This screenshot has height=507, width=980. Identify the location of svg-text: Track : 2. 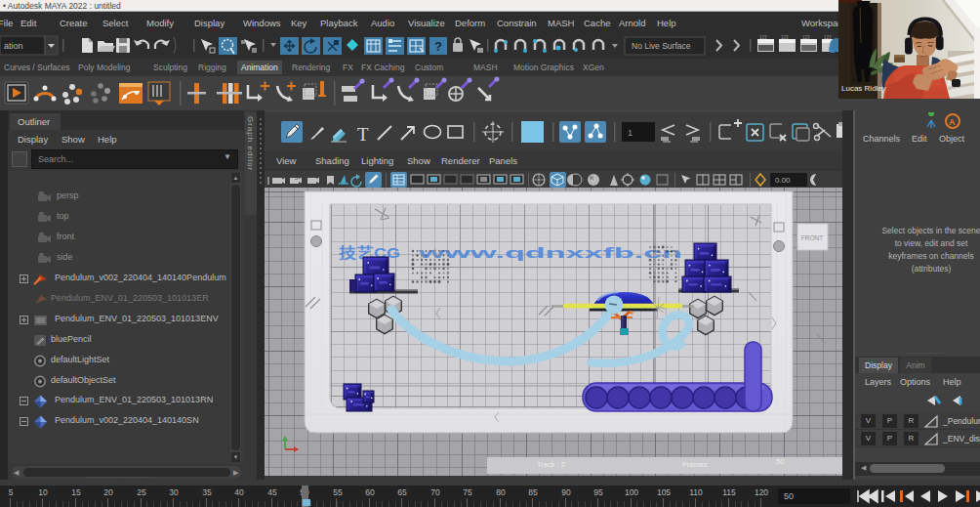
(551, 465).